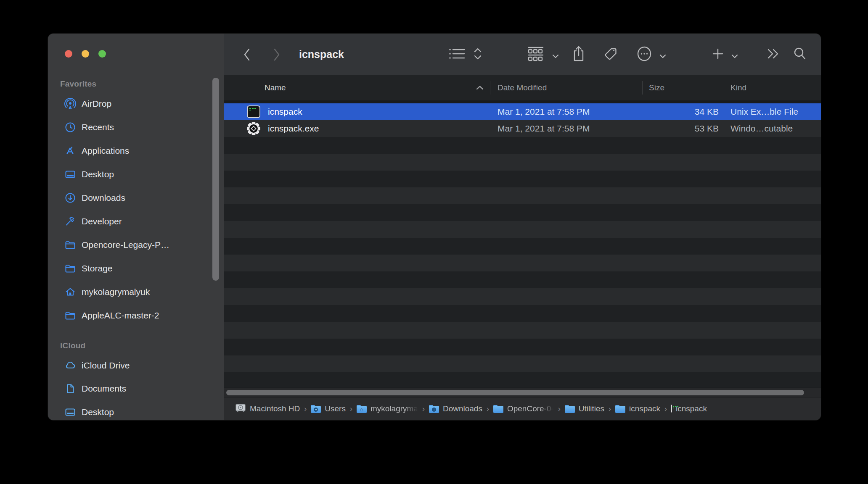 Image resolution: width=868 pixels, height=484 pixels. Describe the element at coordinates (73, 346) in the screenshot. I see `sidebar-section-icloud: iCloud` at that location.